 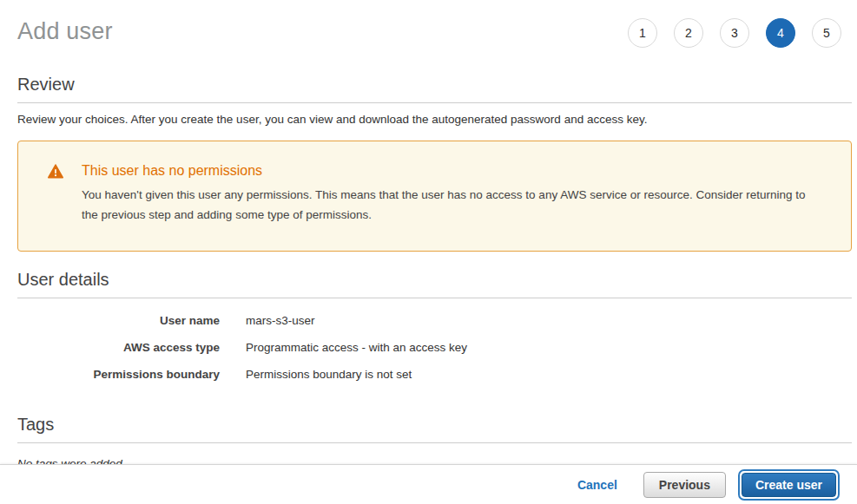 What do you see at coordinates (434, 442) in the screenshot?
I see `tags-section: Tags No tags were added.` at bounding box center [434, 442].